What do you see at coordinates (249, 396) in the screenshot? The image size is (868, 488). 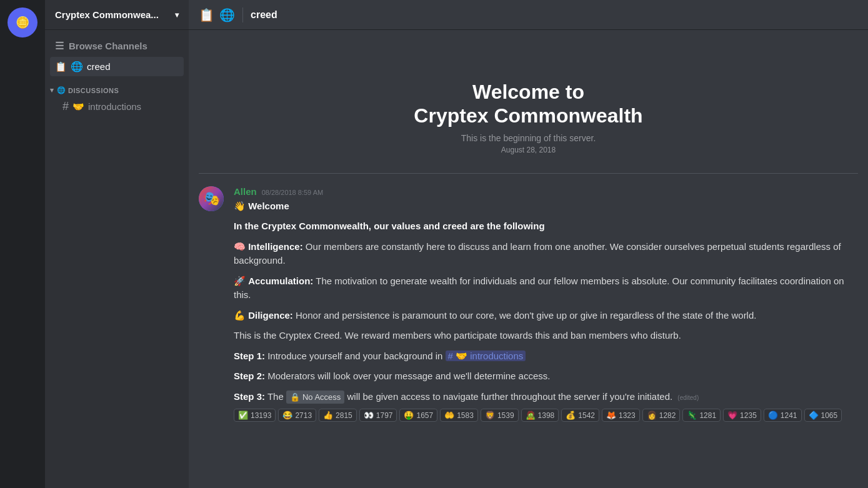 I see `step3-label: Step 3:` at bounding box center [249, 396].